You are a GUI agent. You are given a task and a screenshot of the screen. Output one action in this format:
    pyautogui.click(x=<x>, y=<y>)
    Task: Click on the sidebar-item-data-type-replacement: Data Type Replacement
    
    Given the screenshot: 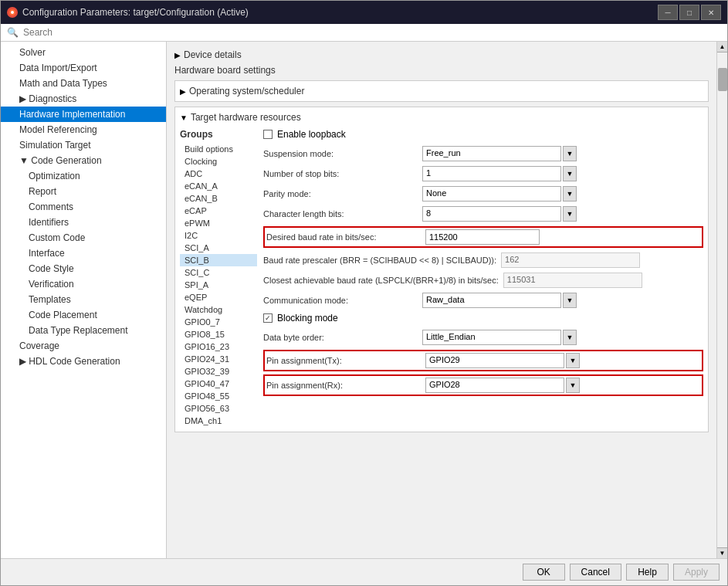 What is the action you would take?
    pyautogui.click(x=83, y=330)
    